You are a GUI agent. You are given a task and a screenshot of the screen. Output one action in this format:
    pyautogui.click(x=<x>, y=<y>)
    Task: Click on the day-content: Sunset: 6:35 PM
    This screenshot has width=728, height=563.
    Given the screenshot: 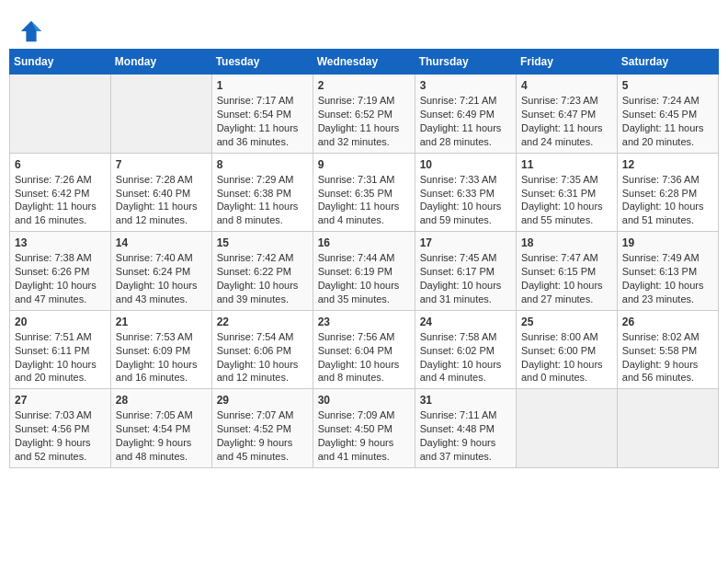 What is the action you would take?
    pyautogui.click(x=364, y=193)
    